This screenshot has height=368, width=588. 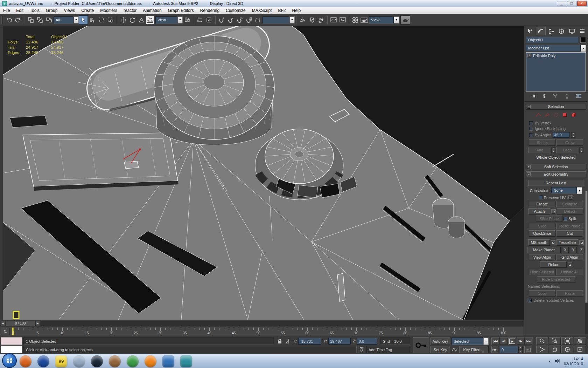 I want to click on msmooth-settings-button, so click(x=553, y=243).